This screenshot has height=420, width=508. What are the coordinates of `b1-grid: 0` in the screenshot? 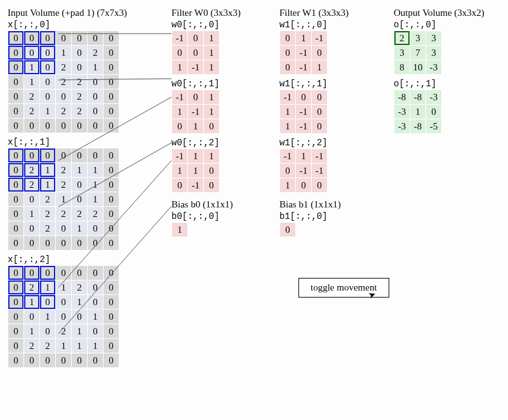 It's located at (288, 230).